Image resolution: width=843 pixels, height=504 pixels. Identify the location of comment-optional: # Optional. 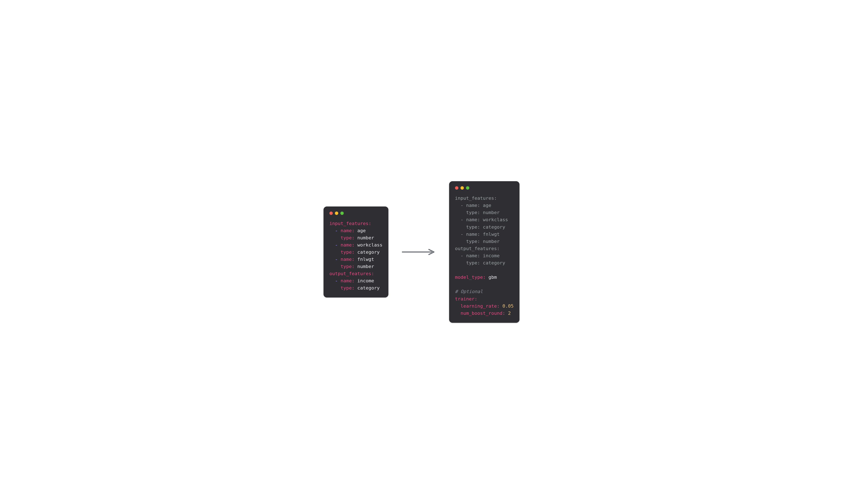
(469, 291).